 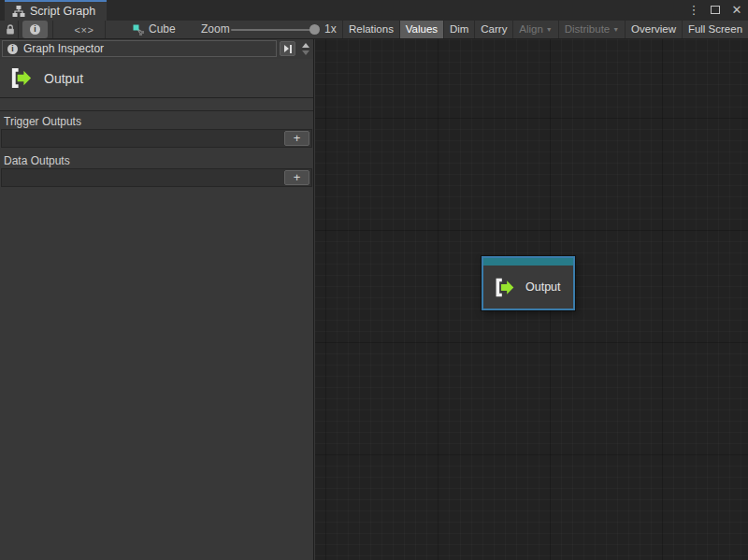 What do you see at coordinates (545, 30) in the screenshot?
I see `view-buttons-group: Relations Values Dim Carry Align▼ Distri…` at bounding box center [545, 30].